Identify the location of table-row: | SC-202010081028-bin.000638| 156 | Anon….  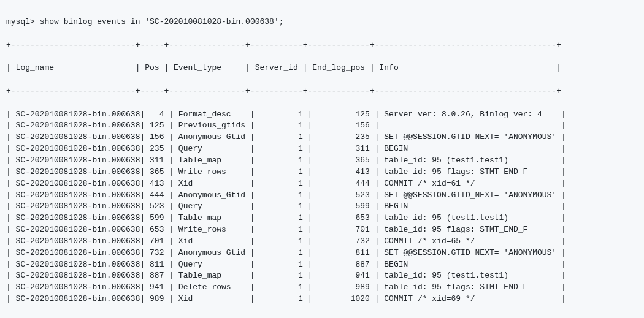
(322, 137).